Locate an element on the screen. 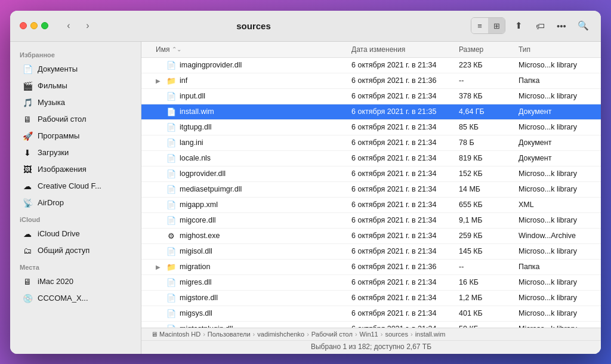 The width and height of the screenshot is (611, 364). share-button: ⬆ is located at coordinates (519, 26).